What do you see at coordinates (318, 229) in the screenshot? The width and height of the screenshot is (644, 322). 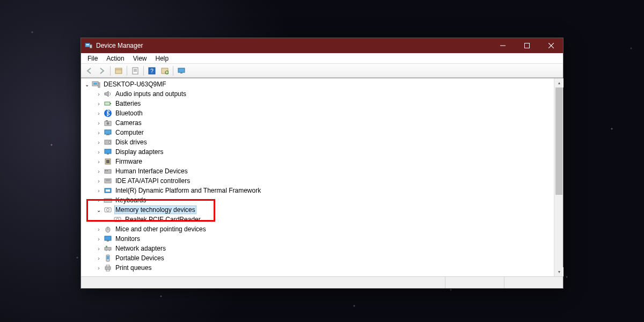 I see `tree-category: ›Mice and other pointing devices` at bounding box center [318, 229].